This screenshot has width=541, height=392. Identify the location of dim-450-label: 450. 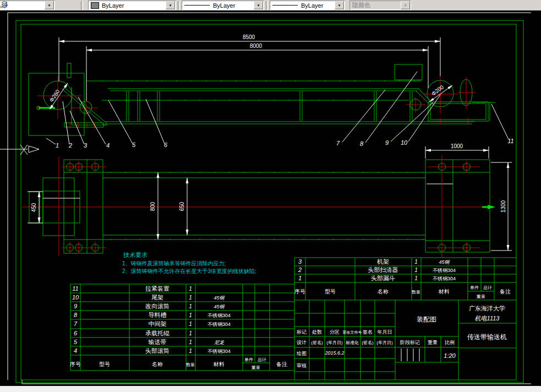
(34, 207).